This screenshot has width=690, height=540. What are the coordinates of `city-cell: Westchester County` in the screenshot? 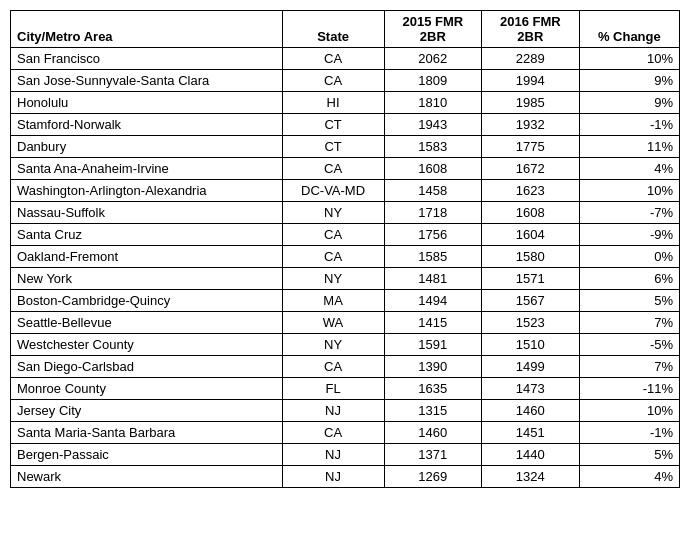 It's located at (147, 345).